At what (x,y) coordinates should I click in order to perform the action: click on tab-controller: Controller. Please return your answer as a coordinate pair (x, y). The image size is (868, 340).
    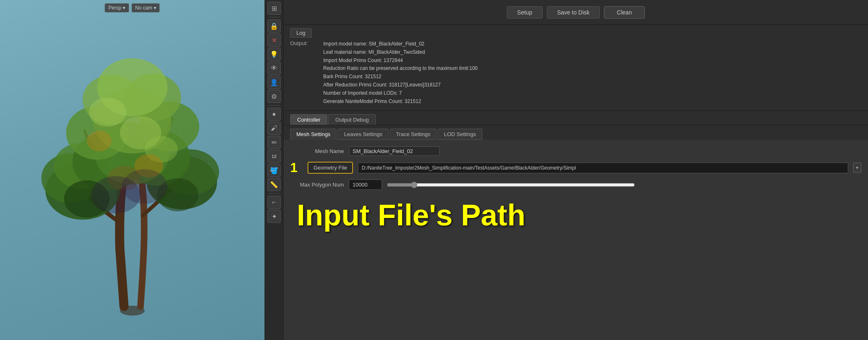
    Looking at the image, I should click on (309, 120).